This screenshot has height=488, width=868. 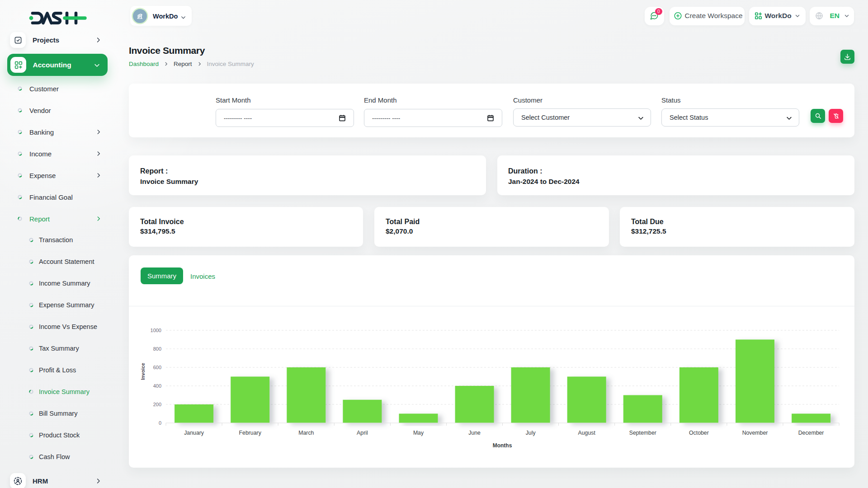 What do you see at coordinates (587, 433) in the screenshot?
I see `svg-text: August` at bounding box center [587, 433].